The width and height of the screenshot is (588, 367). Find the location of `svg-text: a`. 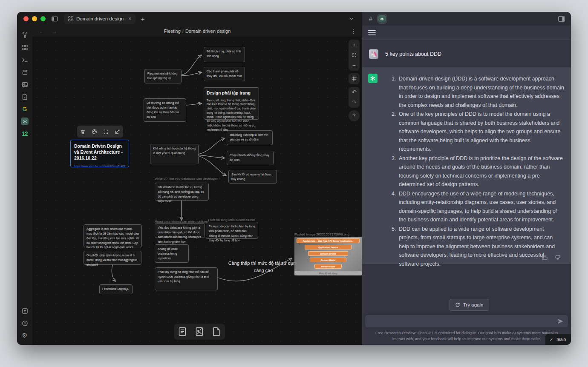

svg-text: a is located at coordinates (25, 97).